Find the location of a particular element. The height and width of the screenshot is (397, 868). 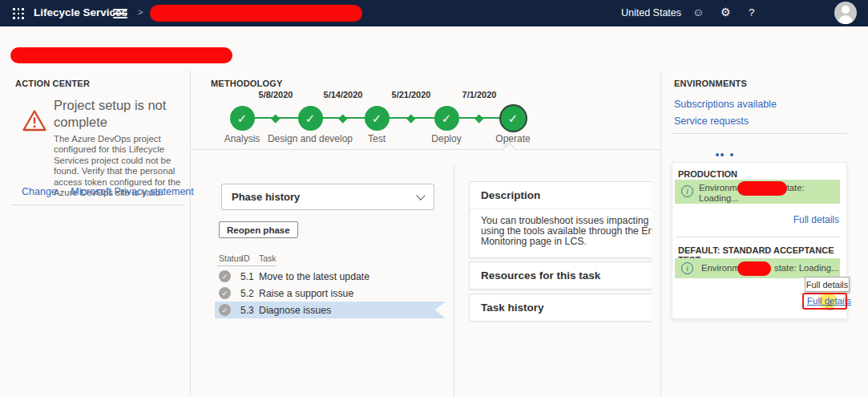

environment-section-divider is located at coordinates (757, 237).